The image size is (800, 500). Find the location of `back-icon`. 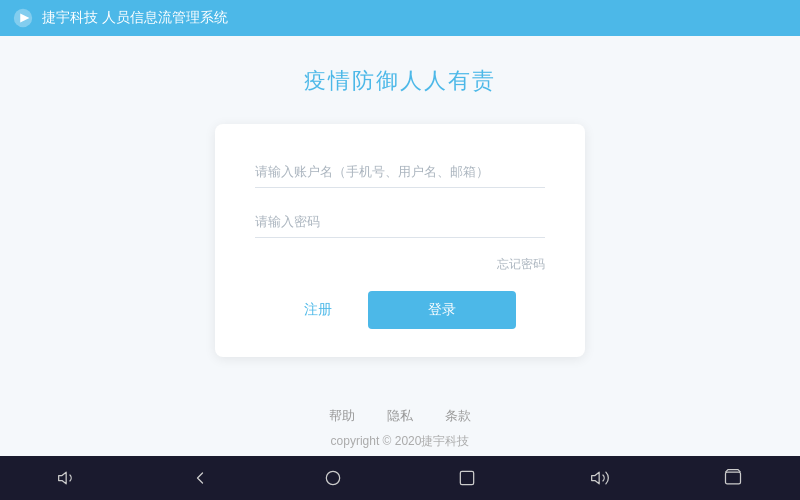

back-icon is located at coordinates (200, 478).